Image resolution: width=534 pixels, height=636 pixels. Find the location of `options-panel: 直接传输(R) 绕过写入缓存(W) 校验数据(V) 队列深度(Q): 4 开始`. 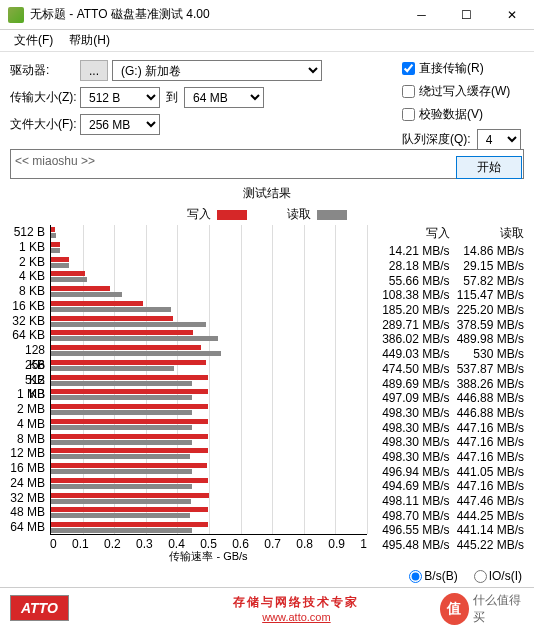

options-panel: 直接传输(R) 绕过写入缓存(W) 校验数据(V) 队列深度(Q): 4 开始 is located at coordinates (462, 120).